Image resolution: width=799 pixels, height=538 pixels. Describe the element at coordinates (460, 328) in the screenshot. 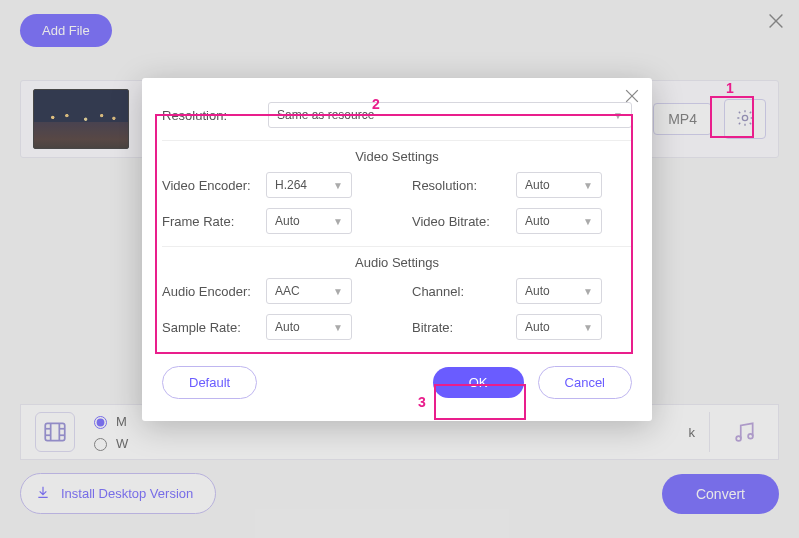

I see `bitrate-label: Bitrate:` at that location.